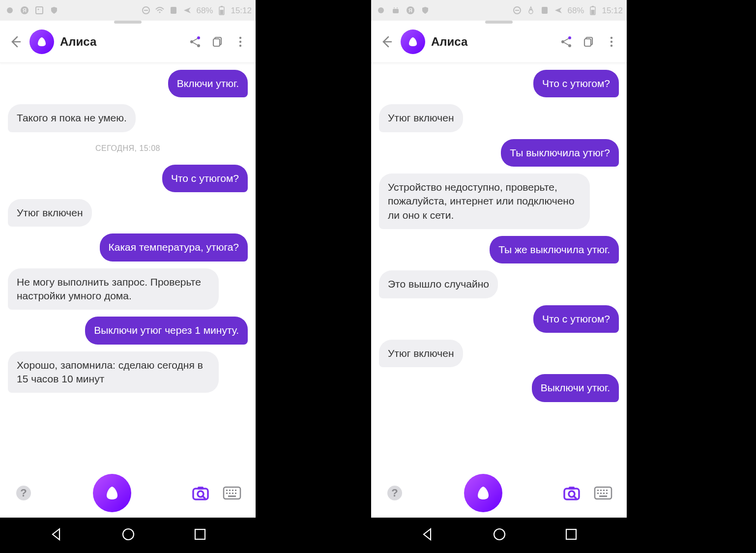  Describe the element at coordinates (208, 84) in the screenshot. I see `message-text: Включи утюг.` at that location.